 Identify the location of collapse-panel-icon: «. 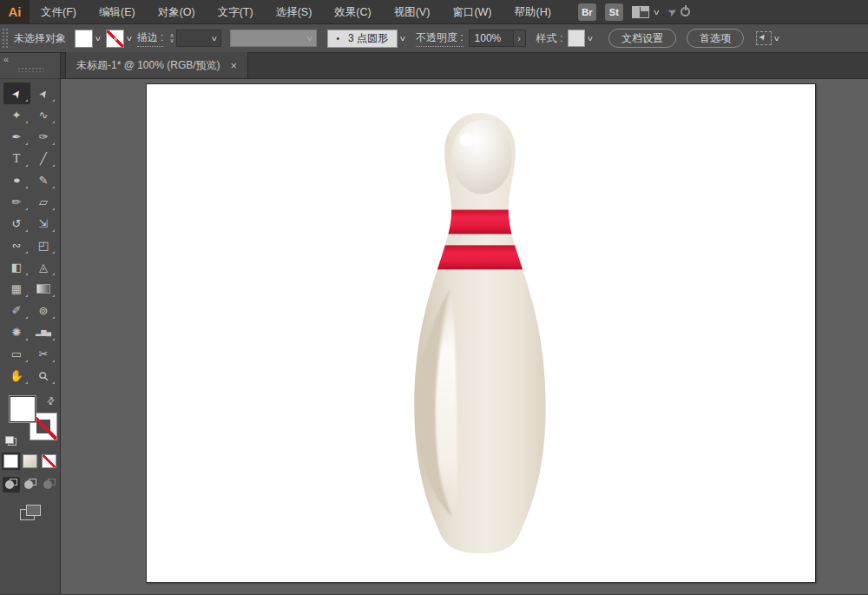
(6, 59).